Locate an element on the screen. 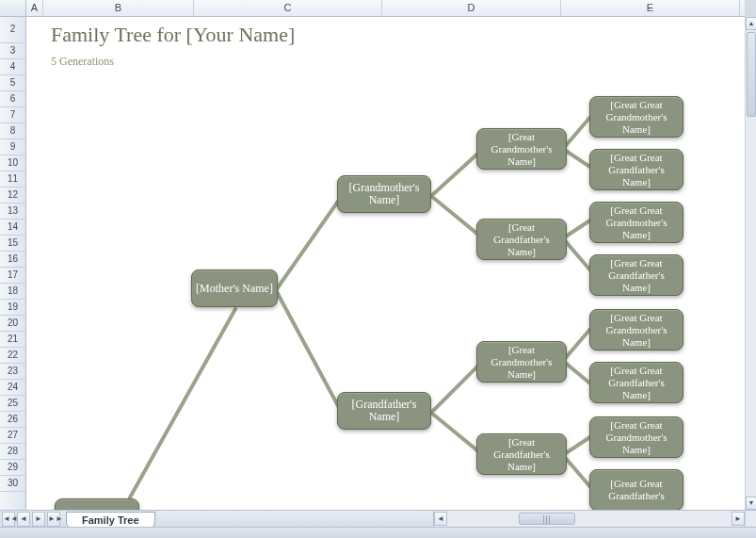 Image resolution: width=756 pixels, height=538 pixels. node-gg-3: [Great Great Grandmother's Name] is located at coordinates (636, 222).